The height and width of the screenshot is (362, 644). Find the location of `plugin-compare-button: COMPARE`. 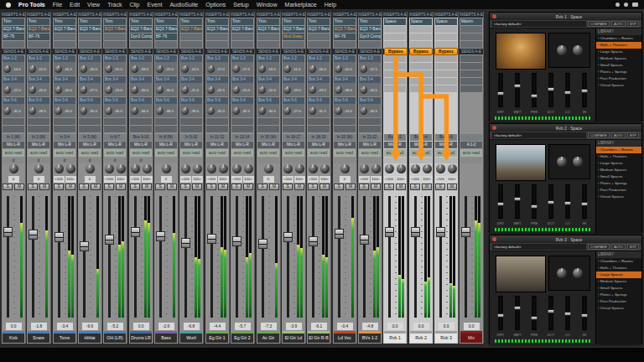

plugin-compare-button: COMPARE is located at coordinates (599, 23).